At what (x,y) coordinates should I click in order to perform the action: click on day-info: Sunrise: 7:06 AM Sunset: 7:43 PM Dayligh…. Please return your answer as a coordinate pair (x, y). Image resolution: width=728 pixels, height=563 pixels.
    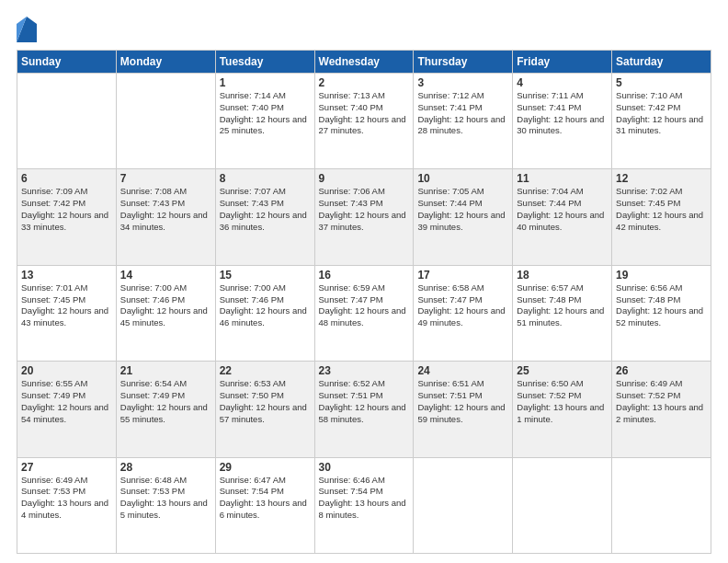
    Looking at the image, I should click on (364, 210).